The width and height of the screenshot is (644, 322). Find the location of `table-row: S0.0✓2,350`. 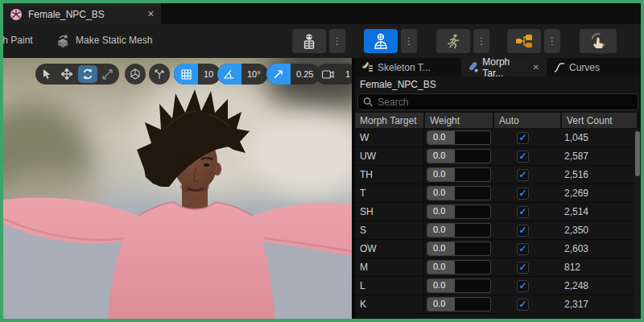

table-row: S0.0✓2,350 is located at coordinates (494, 230).